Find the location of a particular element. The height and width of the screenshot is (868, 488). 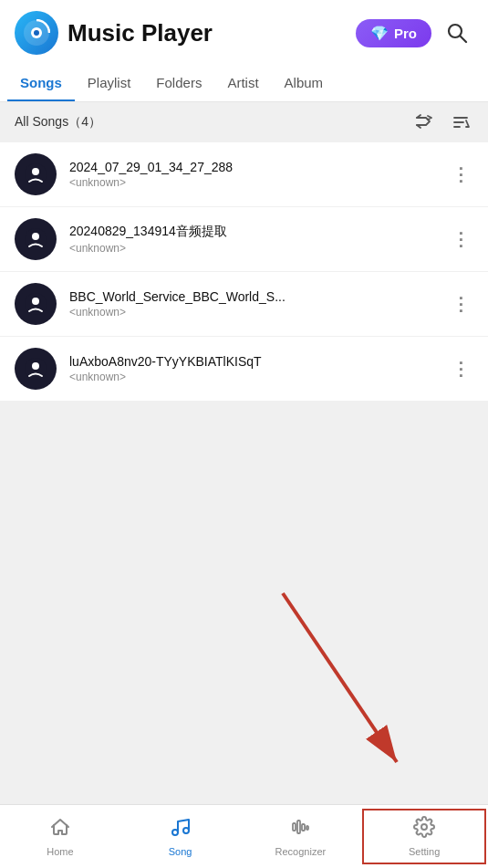

home-icon is located at coordinates (60, 830).